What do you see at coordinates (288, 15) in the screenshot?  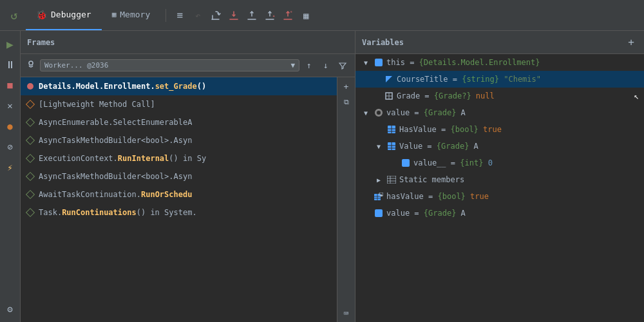 I see `evaluate-icon: *` at bounding box center [288, 15].